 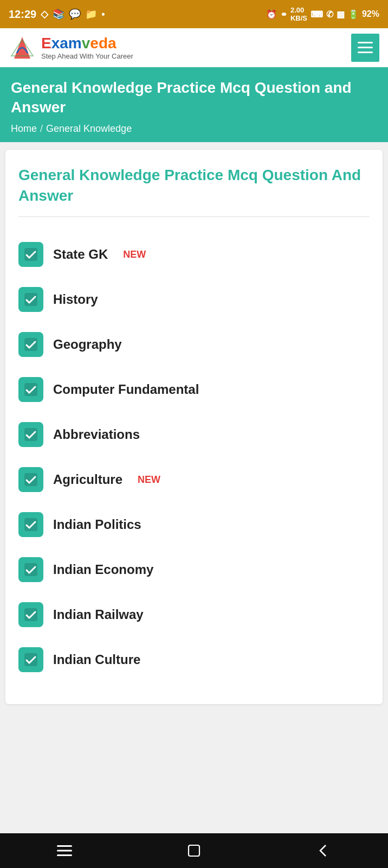 What do you see at coordinates (98, 525) in the screenshot?
I see `category-label: Indian Politics` at bounding box center [98, 525].